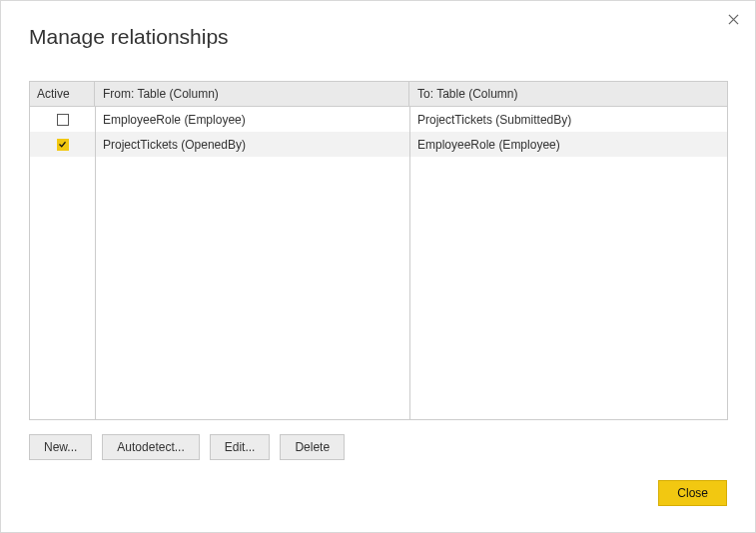  Describe the element at coordinates (312, 447) in the screenshot. I see `delete-button: Delete` at that location.